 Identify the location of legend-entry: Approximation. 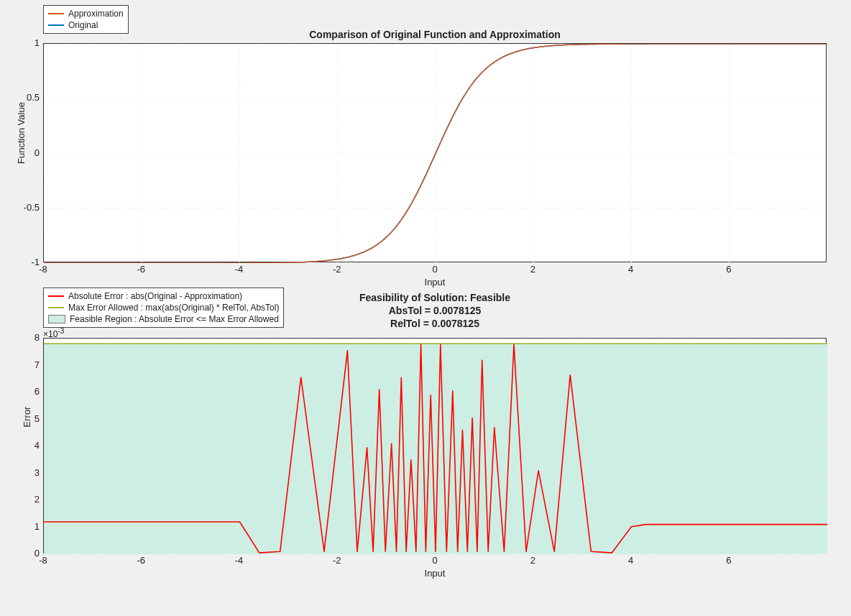
(96, 14).